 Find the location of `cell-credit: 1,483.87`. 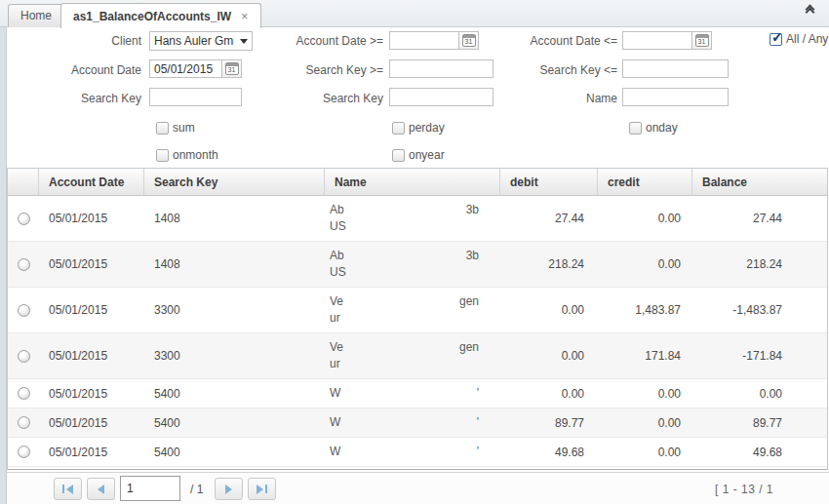

cell-credit: 1,483.87 is located at coordinates (646, 310).